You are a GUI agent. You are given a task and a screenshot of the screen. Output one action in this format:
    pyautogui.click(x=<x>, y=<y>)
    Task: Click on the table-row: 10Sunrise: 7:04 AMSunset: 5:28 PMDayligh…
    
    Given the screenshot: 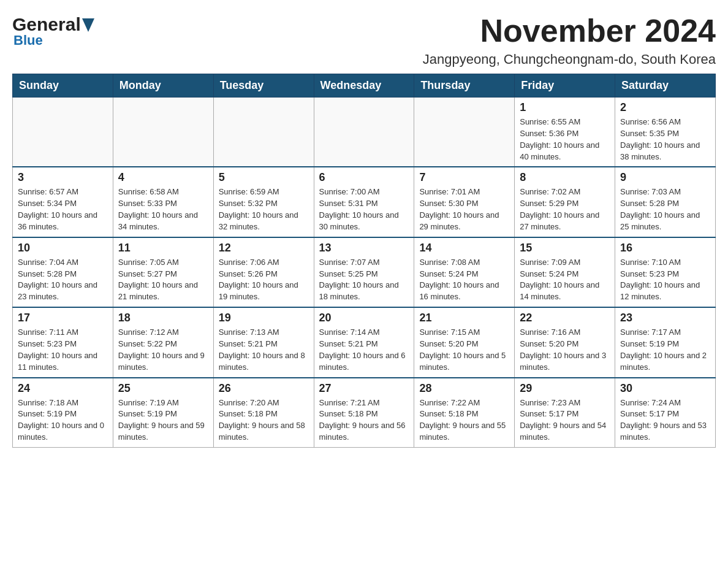 What is the action you would take?
    pyautogui.click(x=63, y=272)
    